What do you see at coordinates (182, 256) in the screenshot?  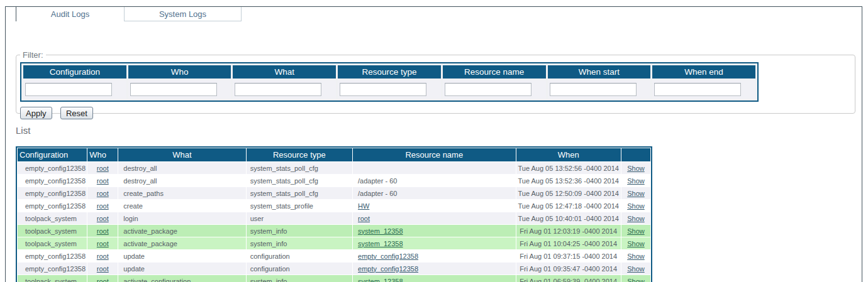 I see `what-cell: update` at bounding box center [182, 256].